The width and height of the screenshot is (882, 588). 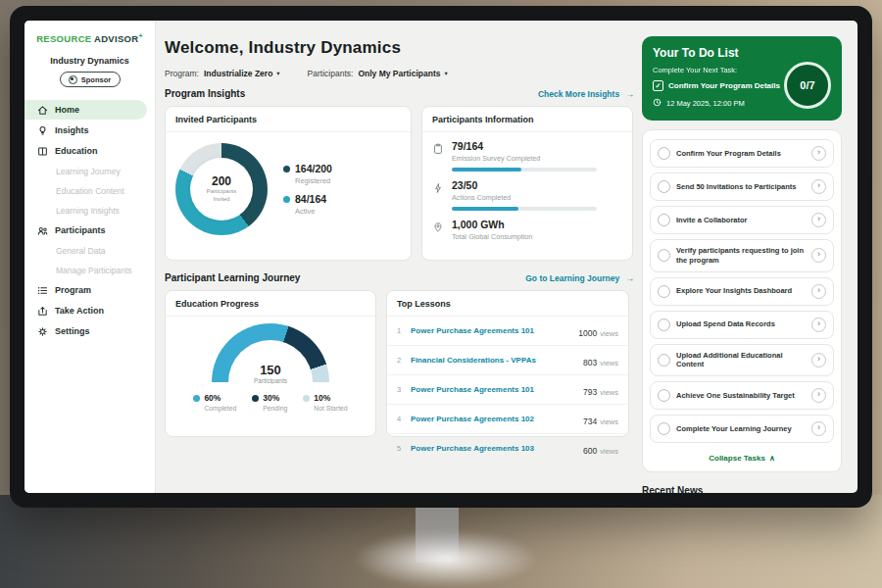 What do you see at coordinates (286, 169) in the screenshot?
I see `legend-dot` at bounding box center [286, 169].